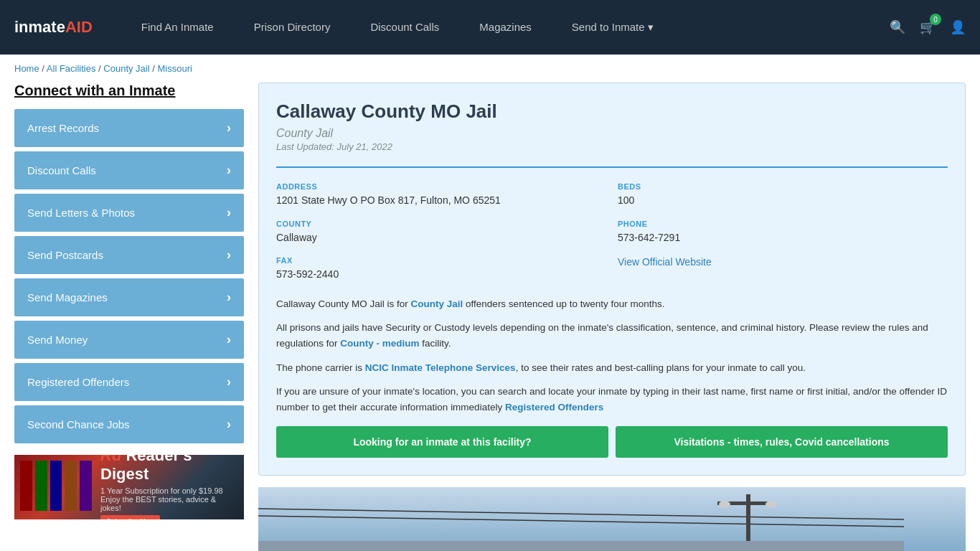 Image resolution: width=980 pixels, height=551 pixels. I want to click on phone-section: PHONE 573-642-7291, so click(783, 232).